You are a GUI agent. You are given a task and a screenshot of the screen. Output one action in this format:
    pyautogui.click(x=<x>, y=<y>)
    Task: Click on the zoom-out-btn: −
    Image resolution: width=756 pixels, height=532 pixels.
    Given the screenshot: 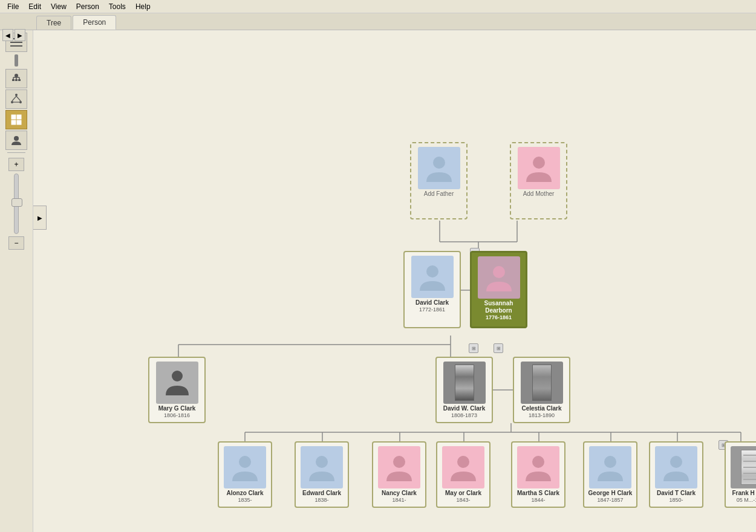 What is the action you would take?
    pyautogui.click(x=16, y=243)
    